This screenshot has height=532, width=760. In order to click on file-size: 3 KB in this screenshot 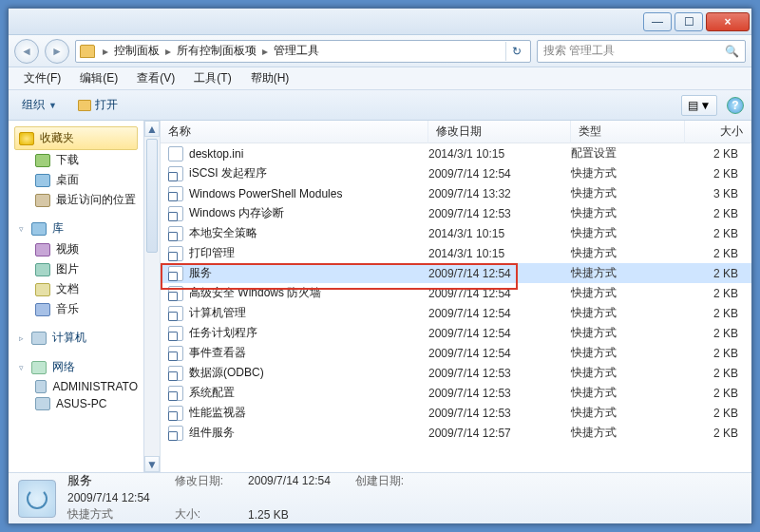, I will do `click(718, 194)`.